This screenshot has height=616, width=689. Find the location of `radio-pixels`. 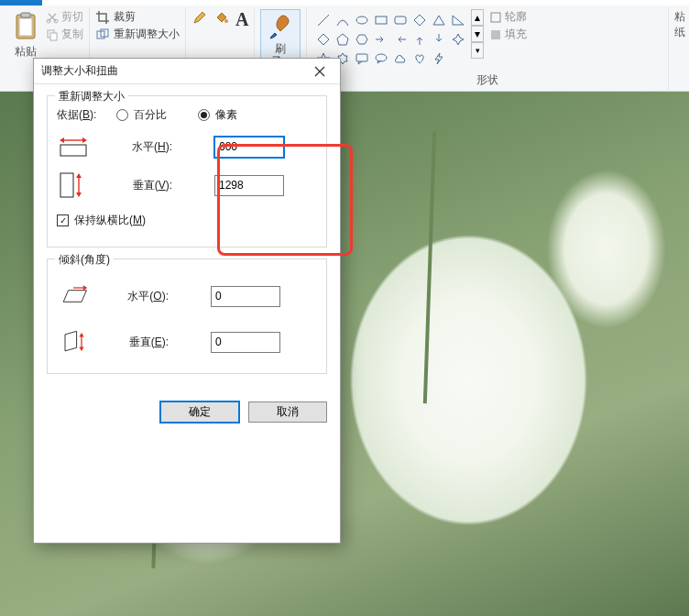

radio-pixels is located at coordinates (203, 116).